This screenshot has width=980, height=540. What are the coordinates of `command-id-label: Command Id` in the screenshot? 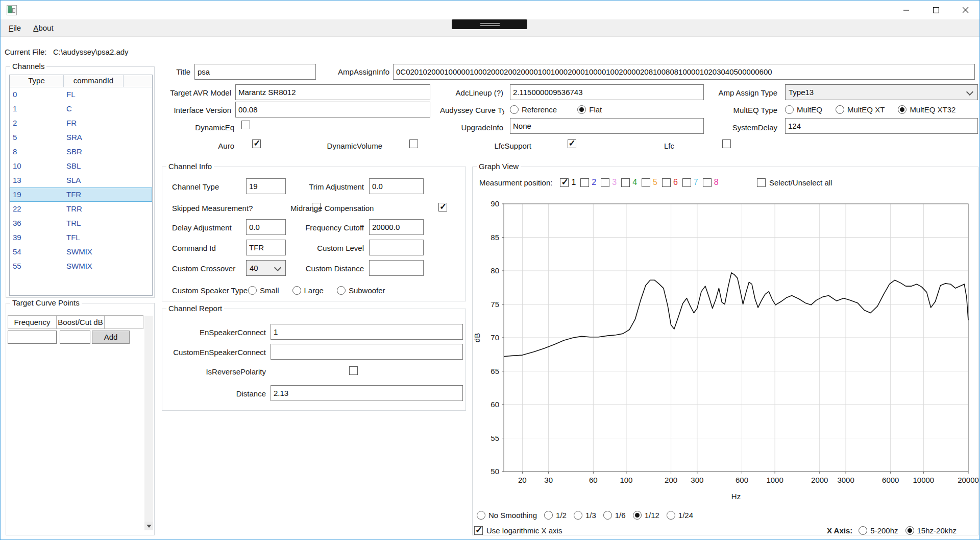 It's located at (194, 248).